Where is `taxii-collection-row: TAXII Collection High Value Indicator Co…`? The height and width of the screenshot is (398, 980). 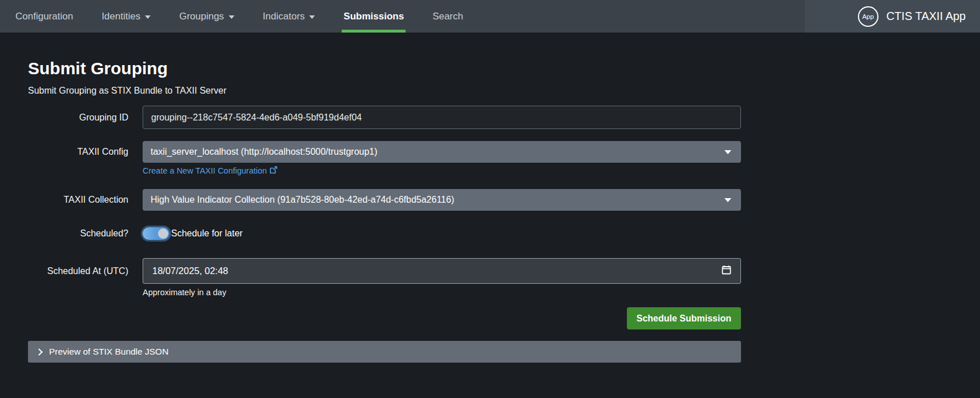
taxii-collection-row: TAXII Collection High Value Indicator Co… is located at coordinates (384, 200).